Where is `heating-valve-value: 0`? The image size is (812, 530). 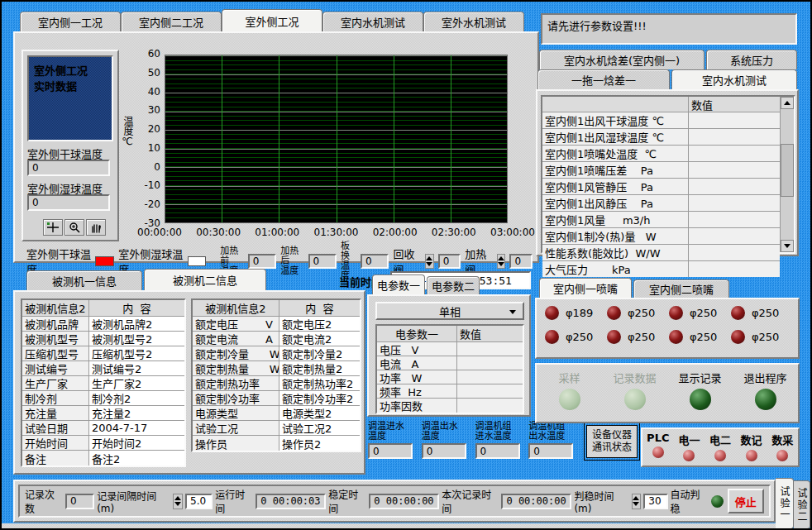
heating-valve-value: 0 is located at coordinates (521, 261).